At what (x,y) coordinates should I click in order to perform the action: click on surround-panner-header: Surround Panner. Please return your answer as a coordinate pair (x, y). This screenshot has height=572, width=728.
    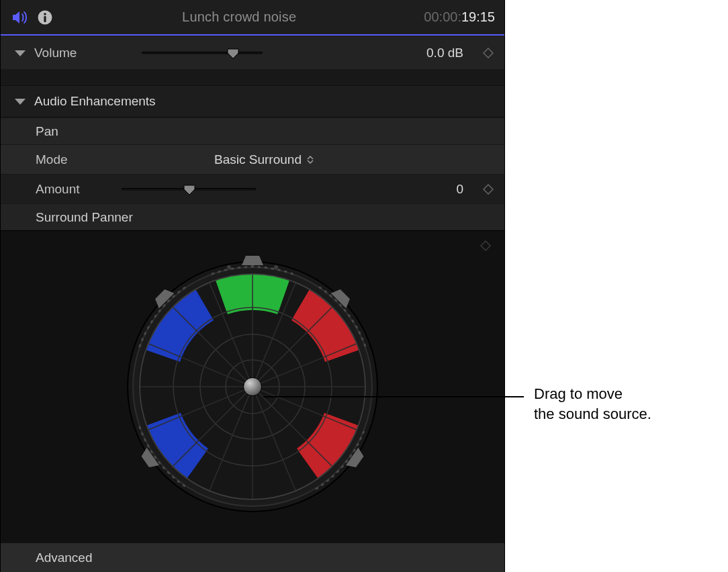
    Looking at the image, I should click on (253, 217).